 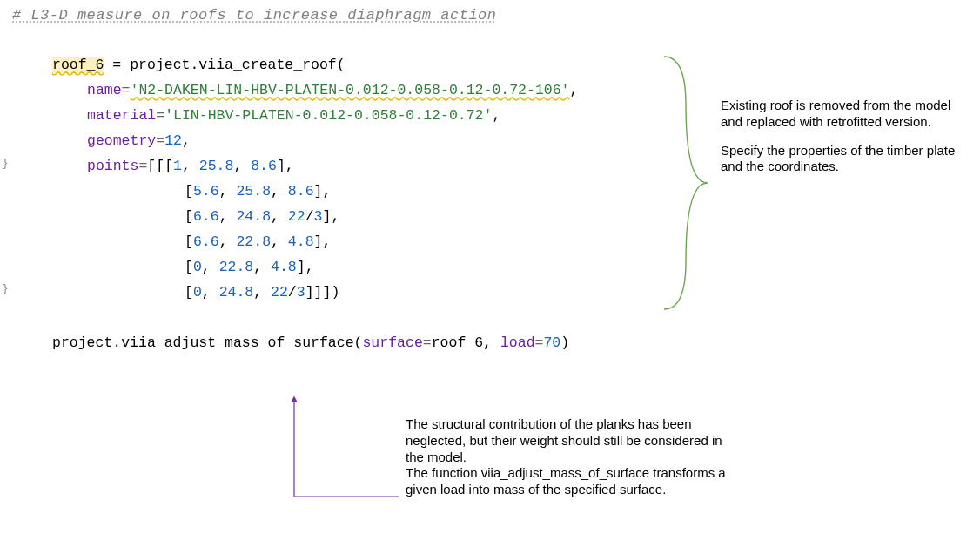 I want to click on code-line: geometry=12,, so click(x=315, y=141).